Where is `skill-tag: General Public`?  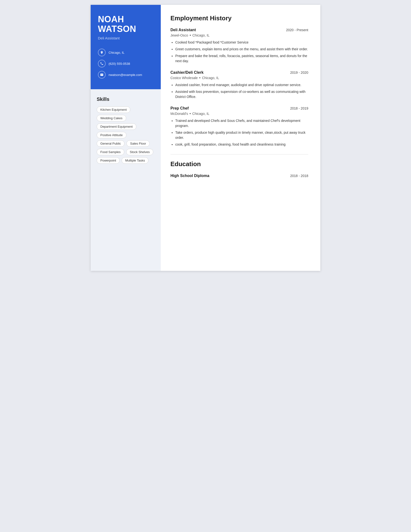
skill-tag: General Public is located at coordinates (111, 144).